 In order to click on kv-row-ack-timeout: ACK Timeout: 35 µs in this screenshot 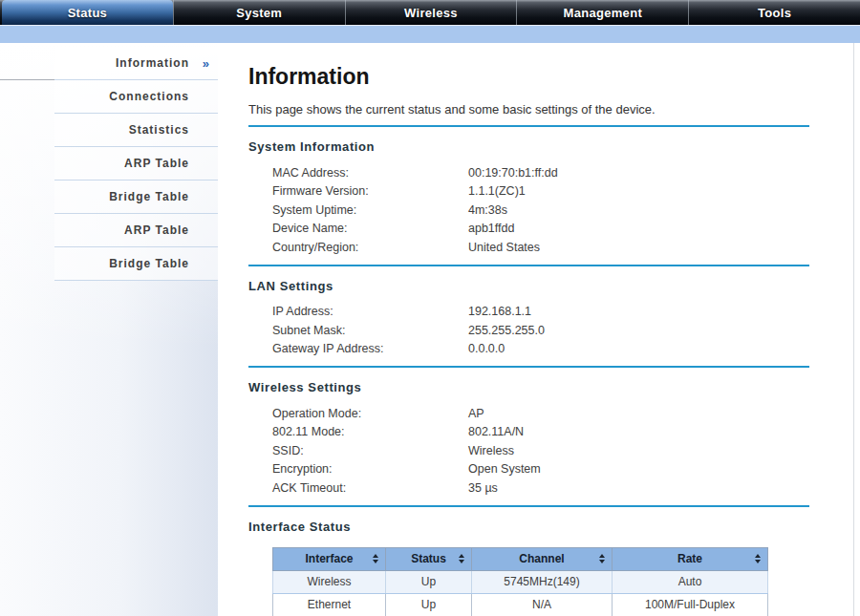, I will do `click(541, 488)`.